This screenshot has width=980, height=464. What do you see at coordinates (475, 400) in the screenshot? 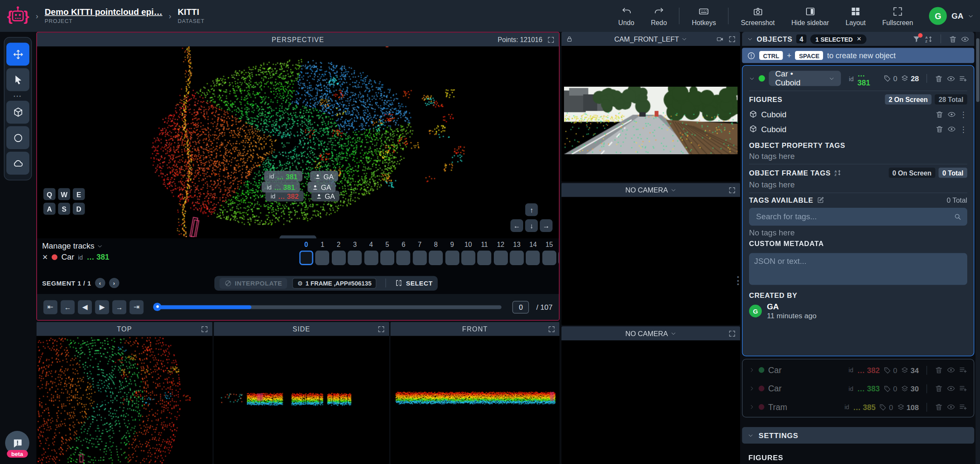
I see `front-view-canvas` at bounding box center [475, 400].